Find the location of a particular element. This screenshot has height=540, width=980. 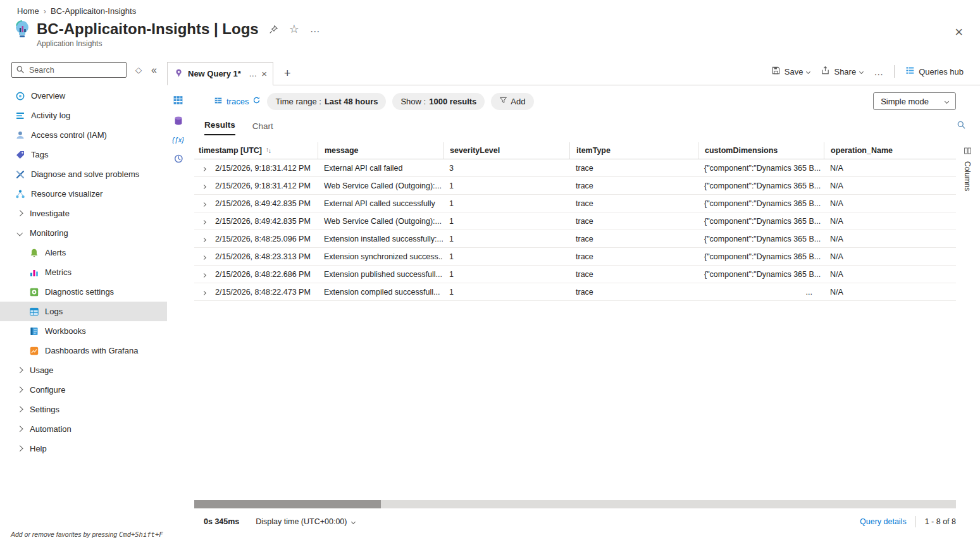

pin-icon is located at coordinates (273, 29).